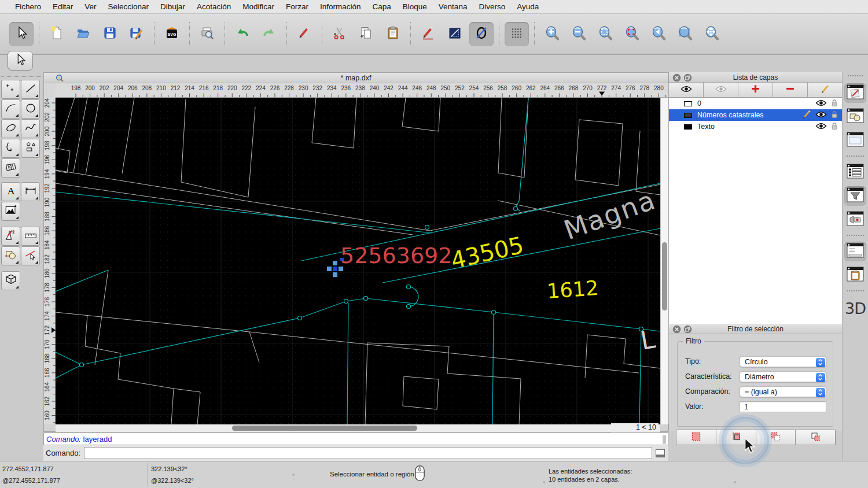 The width and height of the screenshot is (868, 488). Describe the element at coordinates (10, 128) in the screenshot. I see `tool-ellipse-button` at that location.